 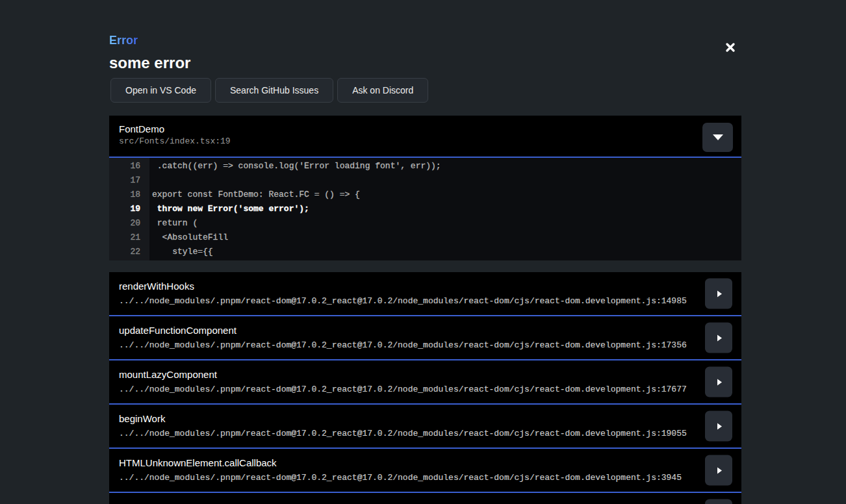 What do you see at coordinates (274, 90) in the screenshot?
I see `search-github-issues-button: Search GitHub Issues` at bounding box center [274, 90].